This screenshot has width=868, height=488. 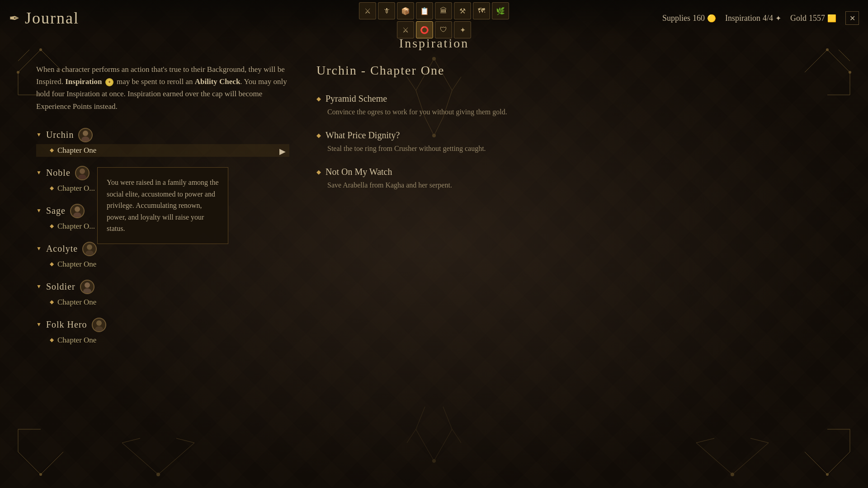 I want to click on avatar-noble, so click(x=82, y=173).